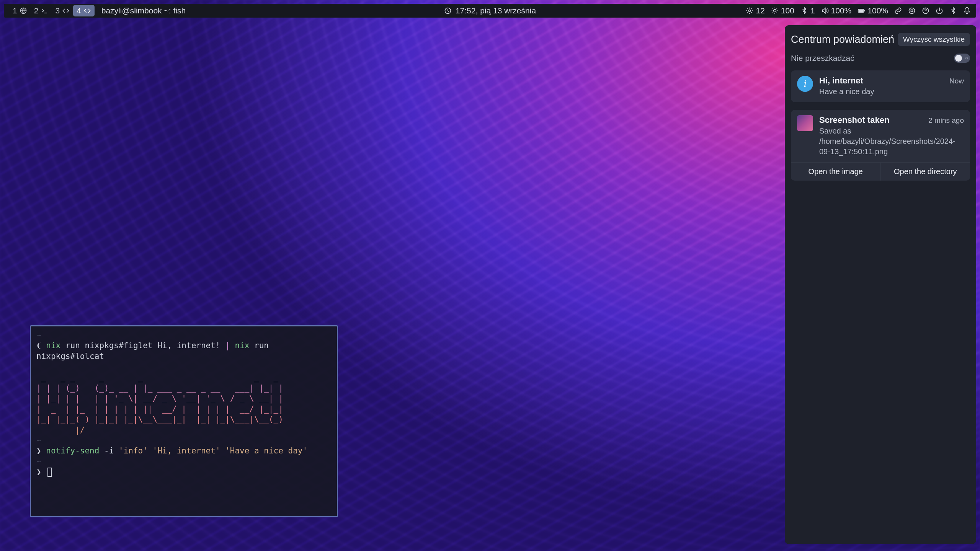 Image resolution: width=980 pixels, height=551 pixels. Describe the element at coordinates (892, 142) in the screenshot. I see `notification-body: Saved as /home/bazyli/Obrazy/Screenshots…` at that location.